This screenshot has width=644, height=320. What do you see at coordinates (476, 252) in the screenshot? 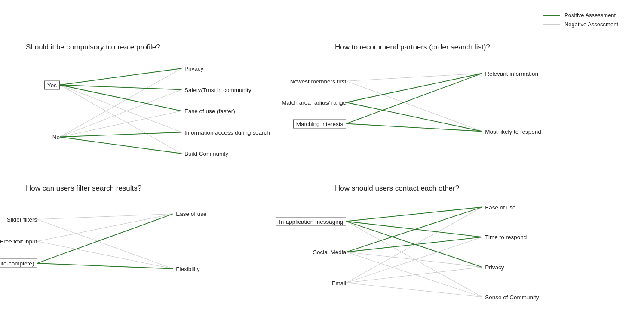
I see `connections-svg-contact` at bounding box center [476, 252].